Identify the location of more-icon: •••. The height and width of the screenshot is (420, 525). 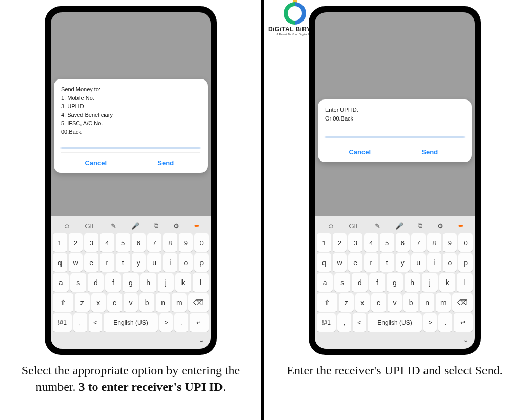
(196, 226).